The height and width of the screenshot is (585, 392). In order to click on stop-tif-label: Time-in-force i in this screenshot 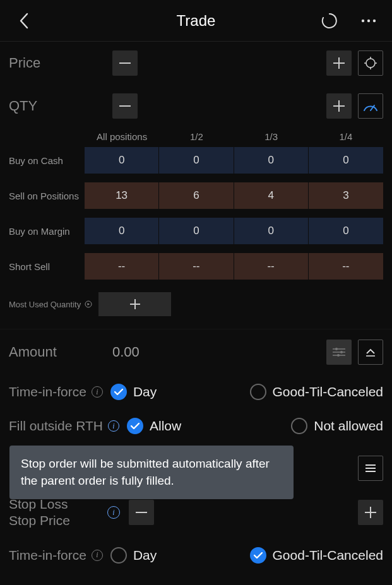, I will do `click(56, 555)`.